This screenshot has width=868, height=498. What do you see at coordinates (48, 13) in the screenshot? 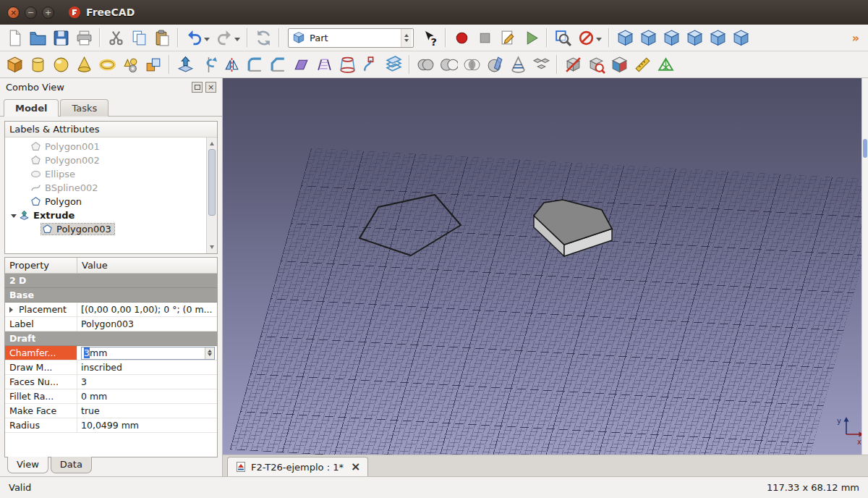
I see `window-maximize-button: +` at bounding box center [48, 13].